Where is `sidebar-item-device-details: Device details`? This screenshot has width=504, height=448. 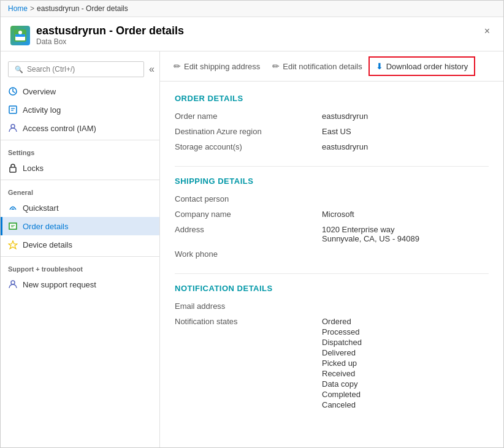
sidebar-item-device-details: Device details is located at coordinates (80, 245).